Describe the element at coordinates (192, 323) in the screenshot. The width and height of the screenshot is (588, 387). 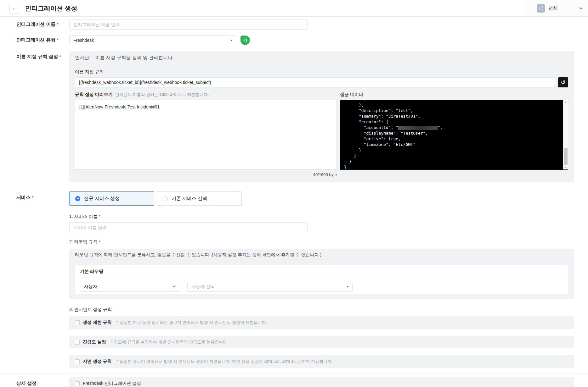
I see `rule-description: * 설정한 기간 동안 일치하는 경고가 연속해서 발생 시 인시던트 생성이 …` at that location.